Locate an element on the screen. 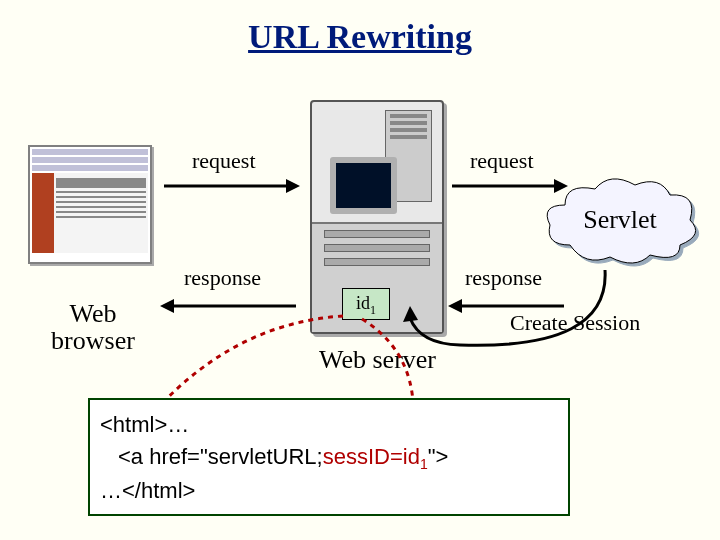  code-line-2: <a href="servletURL;sessID=id1"> is located at coordinates (329, 458).